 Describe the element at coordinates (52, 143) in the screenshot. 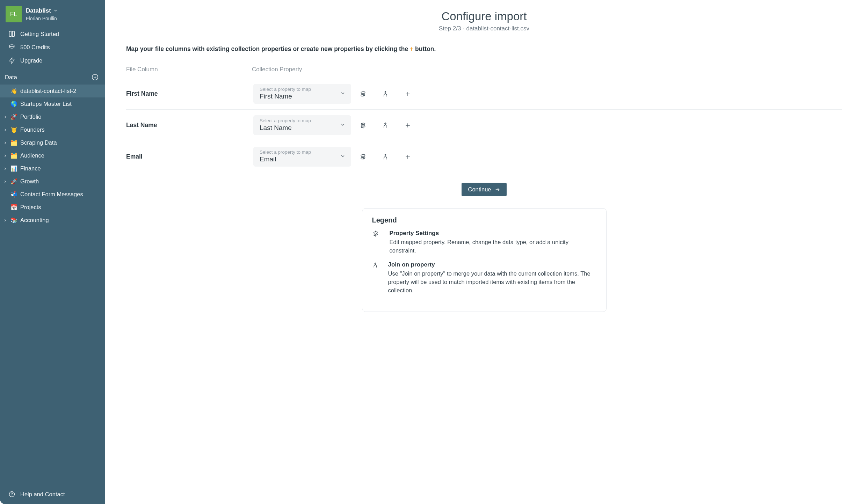

I see `sidebar-collection-item: 🗂️Scraping Data` at that location.